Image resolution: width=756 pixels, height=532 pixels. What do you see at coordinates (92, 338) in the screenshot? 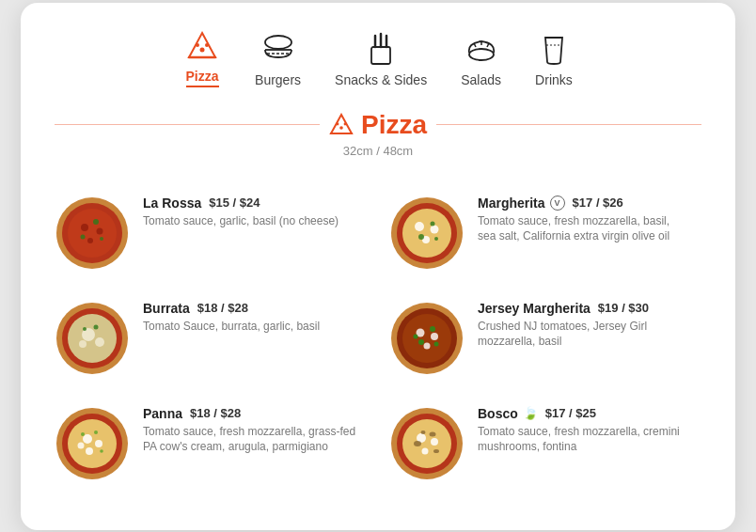
I see `burrata-image` at bounding box center [92, 338].